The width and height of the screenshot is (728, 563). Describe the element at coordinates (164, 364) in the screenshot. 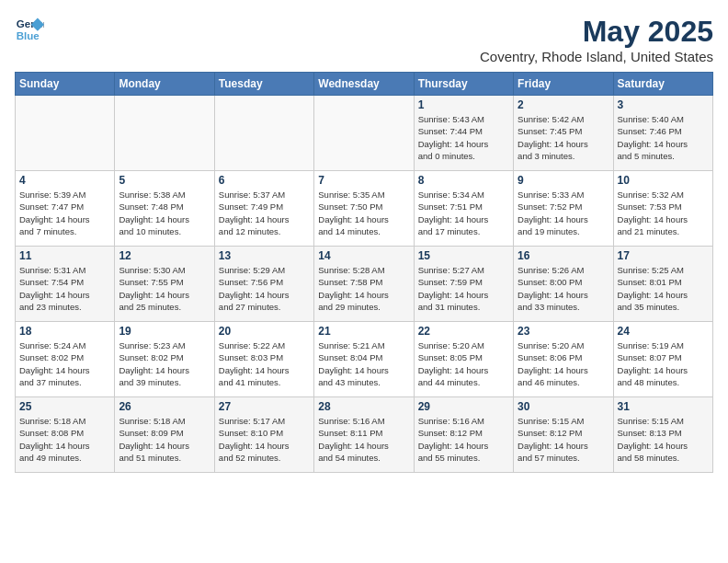

I see `cell-content: Sunrise: 5:23 AM Sunset: 8:02 PM Dayligh…` at that location.